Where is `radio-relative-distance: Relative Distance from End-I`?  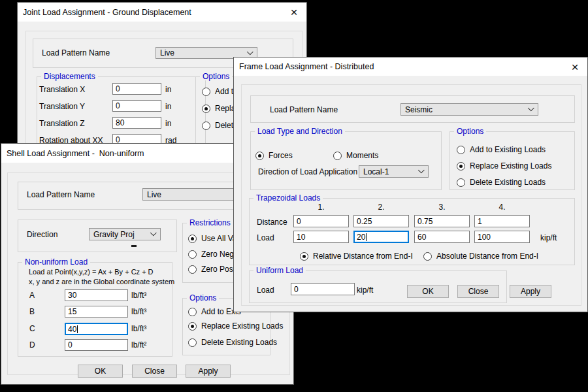 radio-relative-distance: Relative Distance from End-I is located at coordinates (357, 256).